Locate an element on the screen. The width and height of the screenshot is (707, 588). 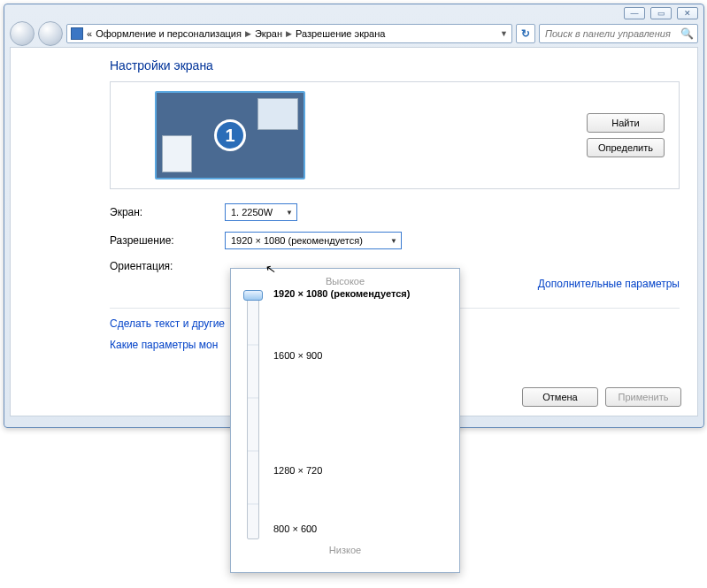
resolution-option: 1600 × 900 is located at coordinates (297, 355).